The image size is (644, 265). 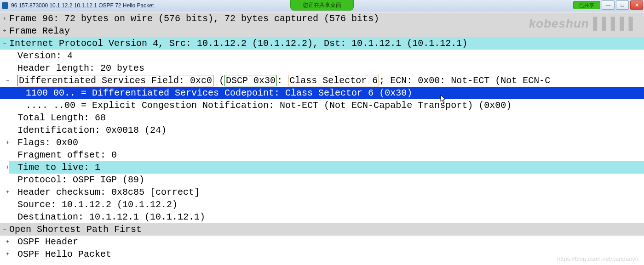 I want to click on tree-label: Source: 10.1.12.2 (10.1.12.2), so click(x=327, y=205).